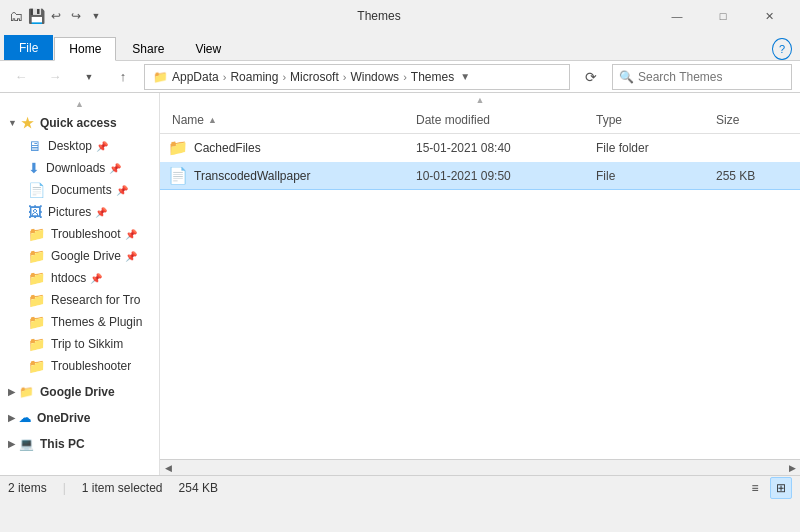 The width and height of the screenshot is (800, 532). What do you see at coordinates (723, 16) in the screenshot?
I see `window-controls: — □ ✕` at bounding box center [723, 16].